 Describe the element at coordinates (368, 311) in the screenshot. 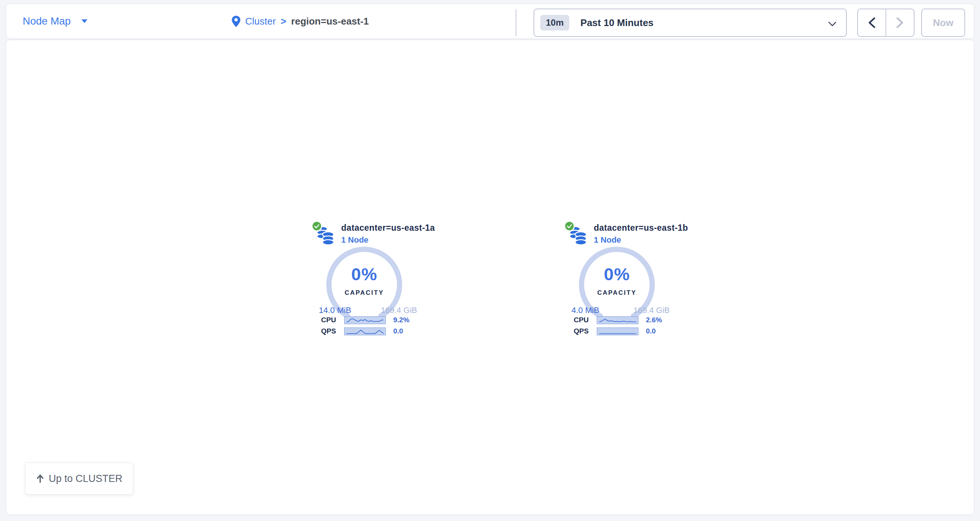

I see `capacity-values: 14.0 MiB 169.4 GiB` at that location.